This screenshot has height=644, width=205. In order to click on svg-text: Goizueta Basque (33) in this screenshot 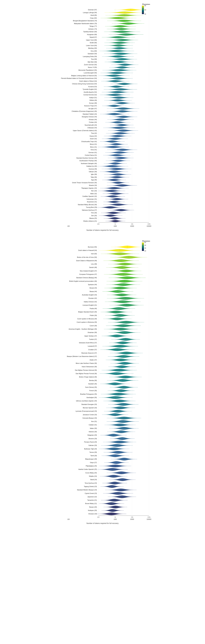, I will do `click(90, 418)`.